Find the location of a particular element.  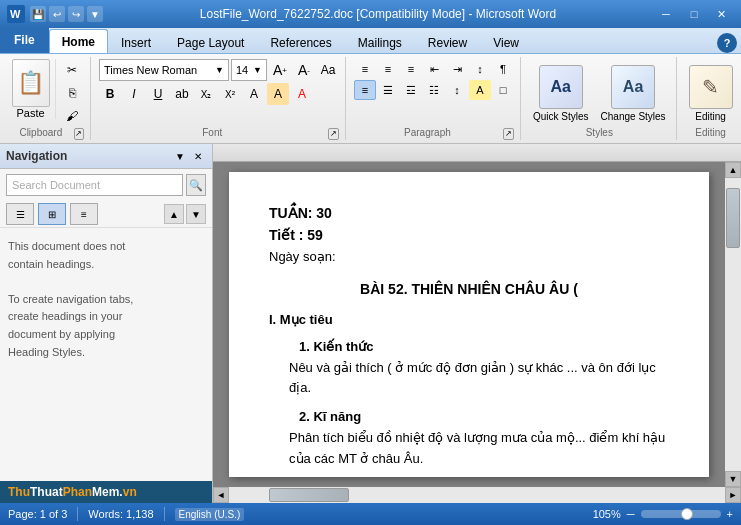

scroll-thumb is located at coordinates (733, 218).